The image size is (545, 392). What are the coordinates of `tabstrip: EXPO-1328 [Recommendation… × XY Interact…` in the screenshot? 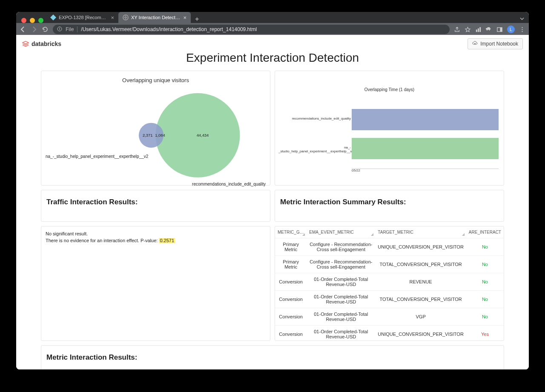 It's located at (272, 17).